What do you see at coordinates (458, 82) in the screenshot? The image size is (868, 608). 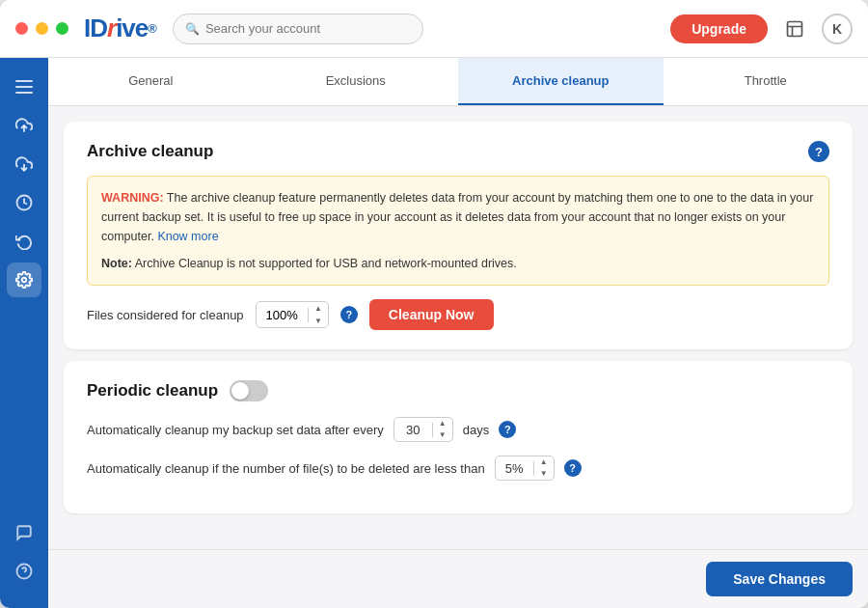 I see `tabs: General Exclusions Archive cleanup Throt…` at bounding box center [458, 82].